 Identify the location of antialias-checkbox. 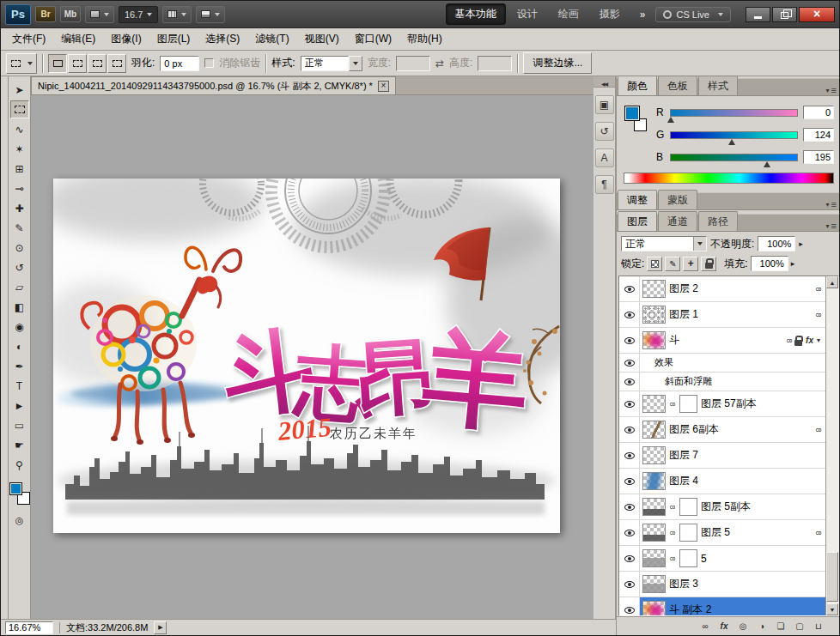
(210, 64).